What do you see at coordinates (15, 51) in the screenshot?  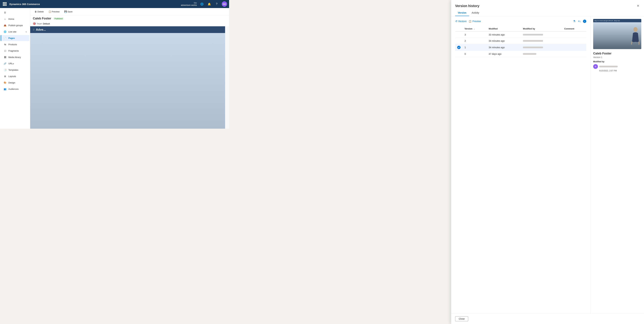 I see `sidebar-item-fragments: ⬡ Fragments` at bounding box center [15, 51].